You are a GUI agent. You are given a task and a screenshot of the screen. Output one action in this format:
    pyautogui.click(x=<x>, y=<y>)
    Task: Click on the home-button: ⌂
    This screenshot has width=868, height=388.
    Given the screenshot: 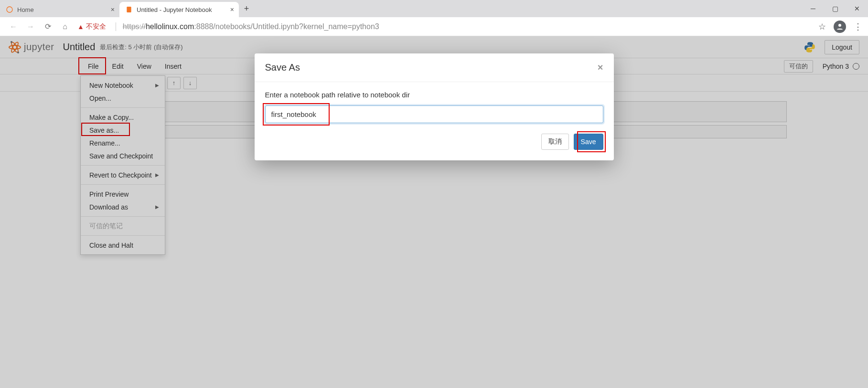 What is the action you would take?
    pyautogui.click(x=65, y=27)
    